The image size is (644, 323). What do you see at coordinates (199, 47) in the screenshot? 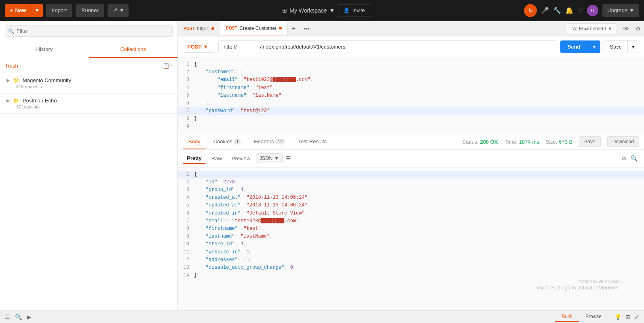
I see `method-selector: POST ▼` at bounding box center [199, 47].